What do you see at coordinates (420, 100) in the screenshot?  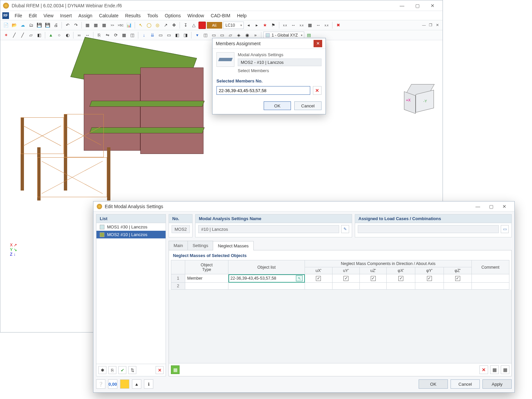 I see `nav-cube: +X -Y` at bounding box center [420, 100].